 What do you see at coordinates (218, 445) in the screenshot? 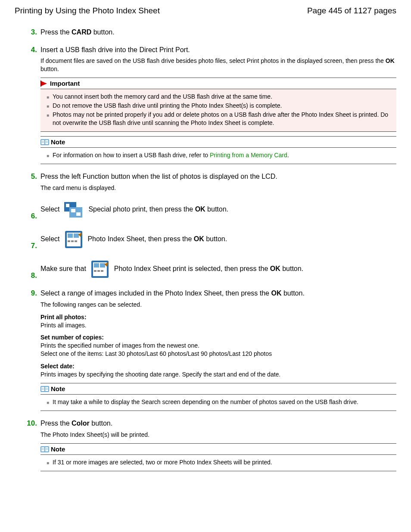
I see `step-body: Press the Color button. The Photo Index …` at bounding box center [218, 445].